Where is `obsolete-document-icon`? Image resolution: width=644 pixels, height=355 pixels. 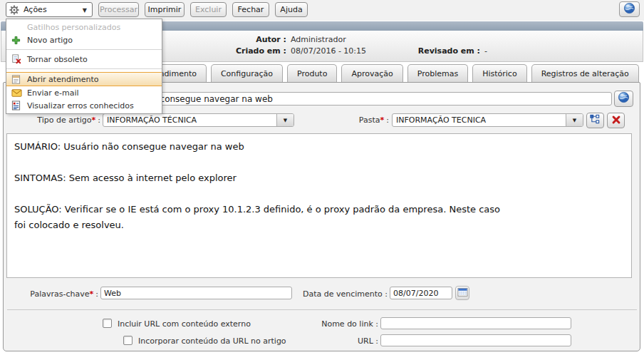
obsolete-document-icon is located at coordinates (19, 59).